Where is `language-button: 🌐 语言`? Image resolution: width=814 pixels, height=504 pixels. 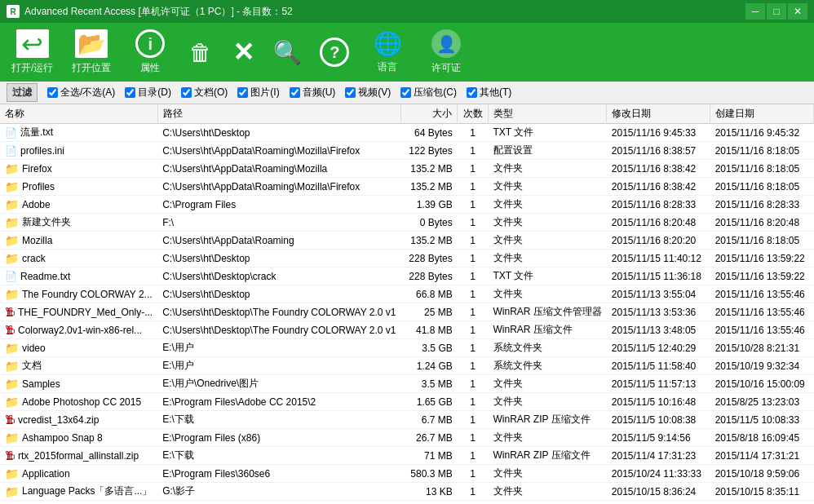
language-button: 🌐 语言 is located at coordinates (387, 52).